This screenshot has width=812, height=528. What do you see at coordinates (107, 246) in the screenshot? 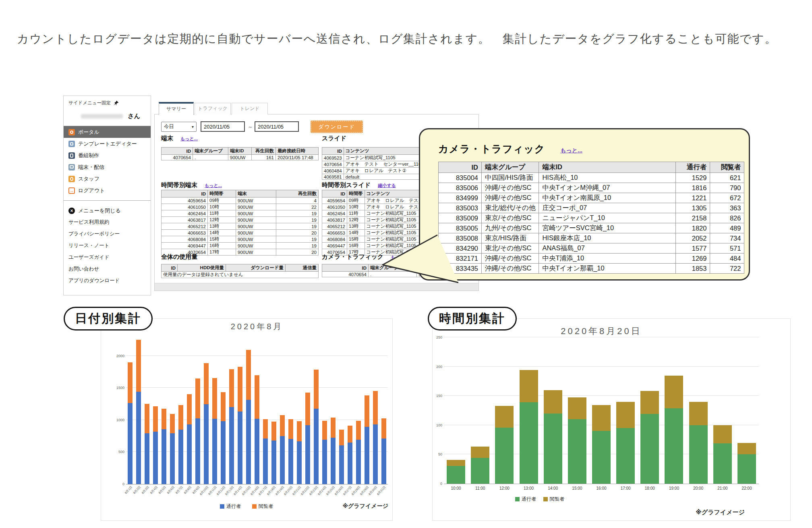
I see `sidebar-link: リリース・ノート` at bounding box center [107, 246].